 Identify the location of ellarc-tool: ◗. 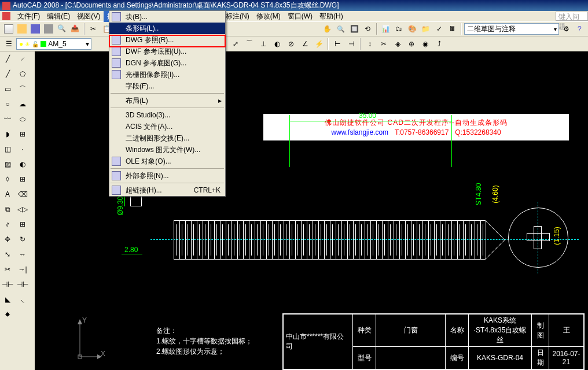
(8, 134).